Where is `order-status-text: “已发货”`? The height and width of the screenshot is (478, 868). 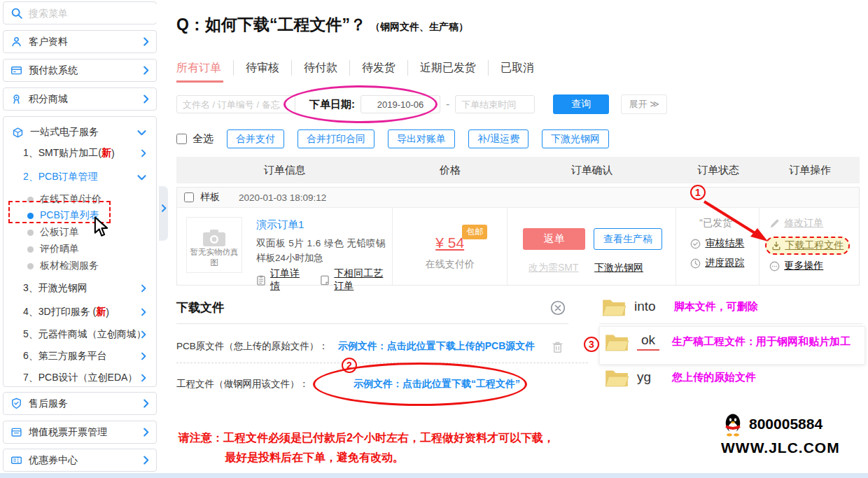 order-status-text: “已发货” is located at coordinates (718, 223).